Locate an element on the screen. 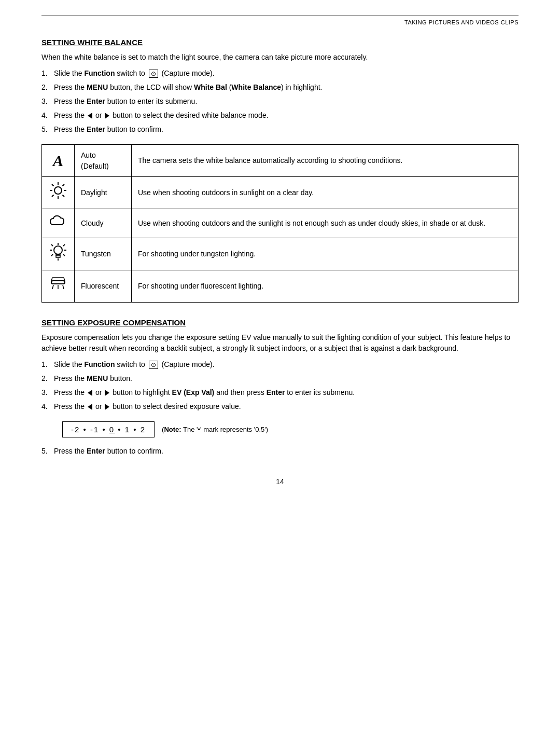 The height and width of the screenshot is (753, 560). ec-step-2: 2. Press the MENU button. is located at coordinates (280, 379).